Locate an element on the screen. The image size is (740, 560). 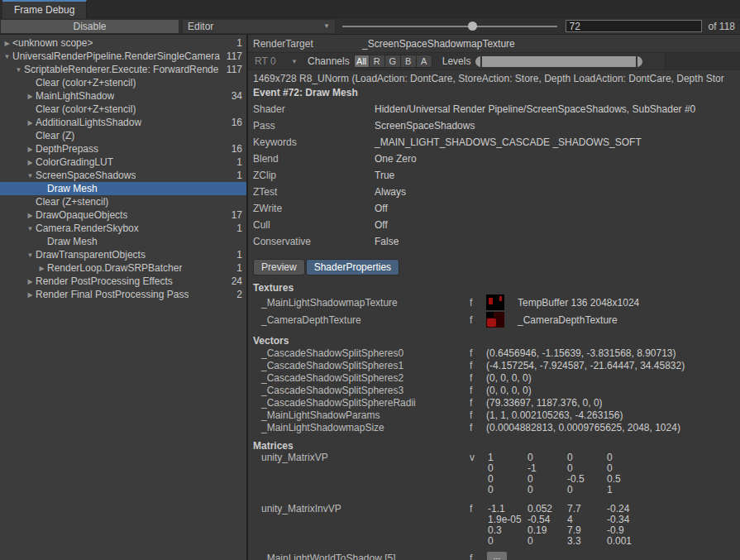
tab-frame-debug-label: Frame Debug is located at coordinates (45, 10).